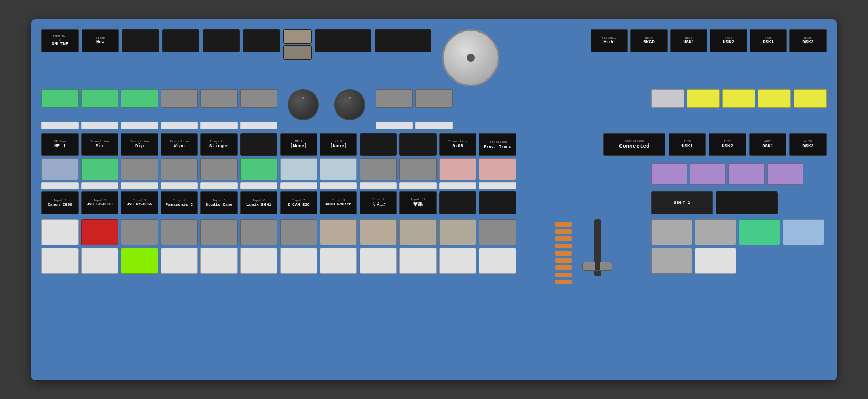 The image size is (868, 399). What do you see at coordinates (682, 203) in the screenshot?
I see `user1-btn: User 1` at bounding box center [682, 203].